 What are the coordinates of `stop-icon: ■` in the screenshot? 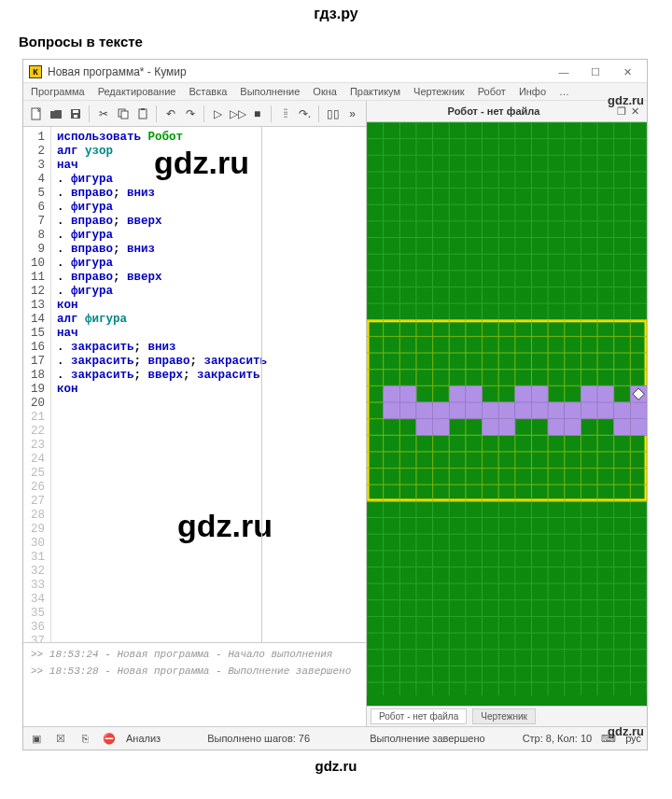 It's located at (258, 114).